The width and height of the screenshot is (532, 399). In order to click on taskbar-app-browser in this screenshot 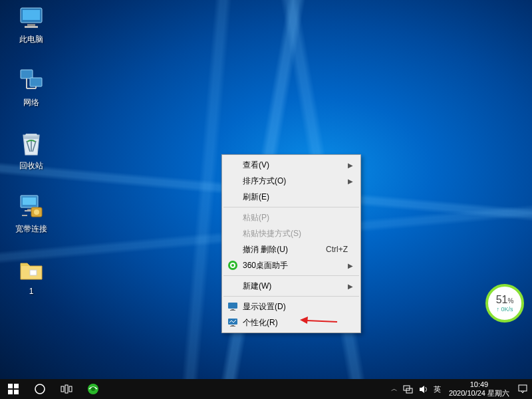, I will do `click(93, 389)`.